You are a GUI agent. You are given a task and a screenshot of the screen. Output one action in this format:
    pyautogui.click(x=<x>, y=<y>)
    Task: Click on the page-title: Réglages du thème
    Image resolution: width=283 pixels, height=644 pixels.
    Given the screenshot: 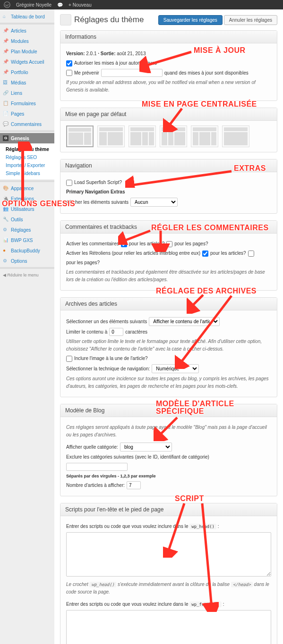 What is the action you would take?
    pyautogui.click(x=102, y=20)
    